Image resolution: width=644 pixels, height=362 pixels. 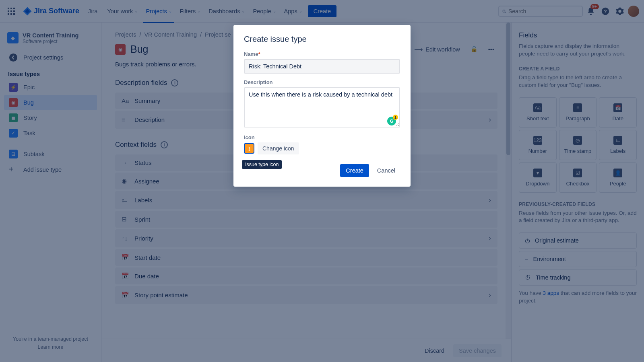 What do you see at coordinates (322, 107) in the screenshot?
I see `description-input: Use this when there is a risk caused by …` at bounding box center [322, 107].